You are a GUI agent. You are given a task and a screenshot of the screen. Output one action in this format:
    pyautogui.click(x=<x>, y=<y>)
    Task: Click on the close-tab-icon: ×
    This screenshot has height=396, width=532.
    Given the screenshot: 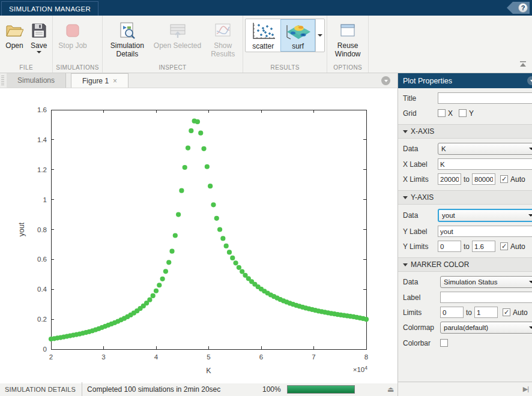 What is the action you would take?
    pyautogui.click(x=115, y=81)
    